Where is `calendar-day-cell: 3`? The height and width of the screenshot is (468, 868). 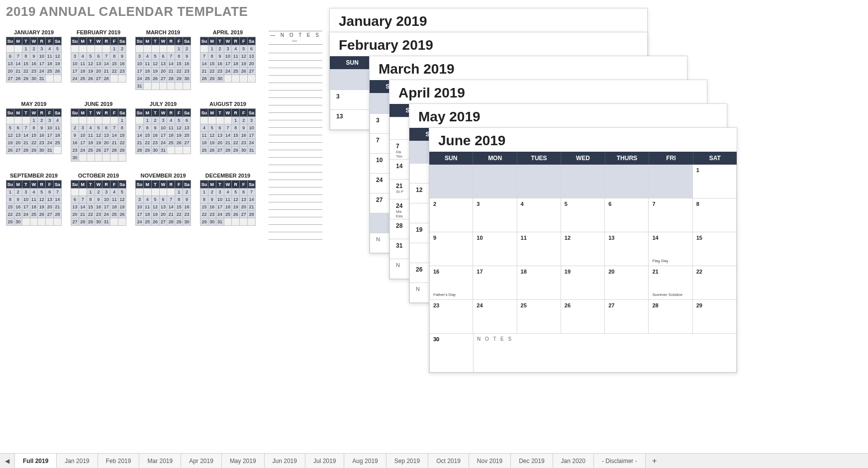 calendar-day-cell: 3 is located at coordinates (495, 215).